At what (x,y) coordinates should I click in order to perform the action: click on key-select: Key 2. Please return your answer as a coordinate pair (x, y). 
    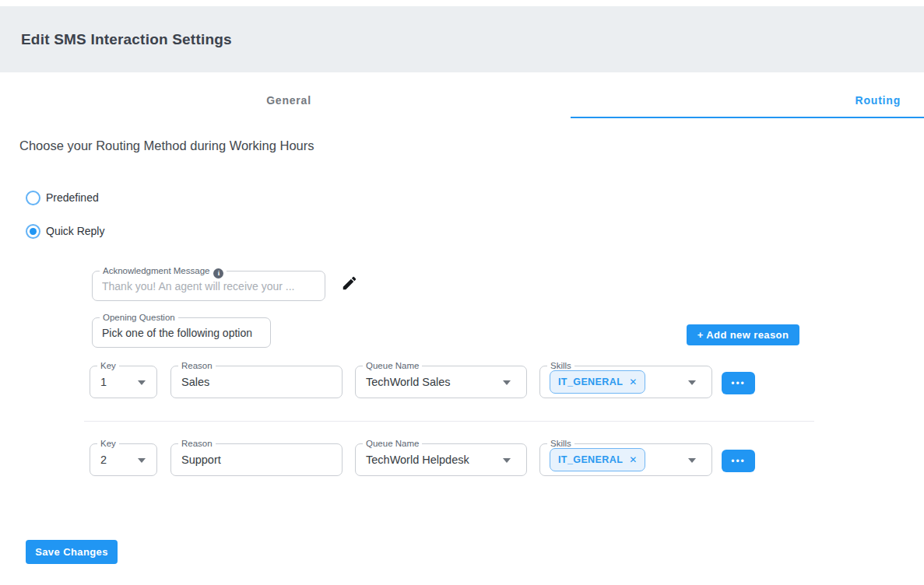
    Looking at the image, I should click on (123, 460).